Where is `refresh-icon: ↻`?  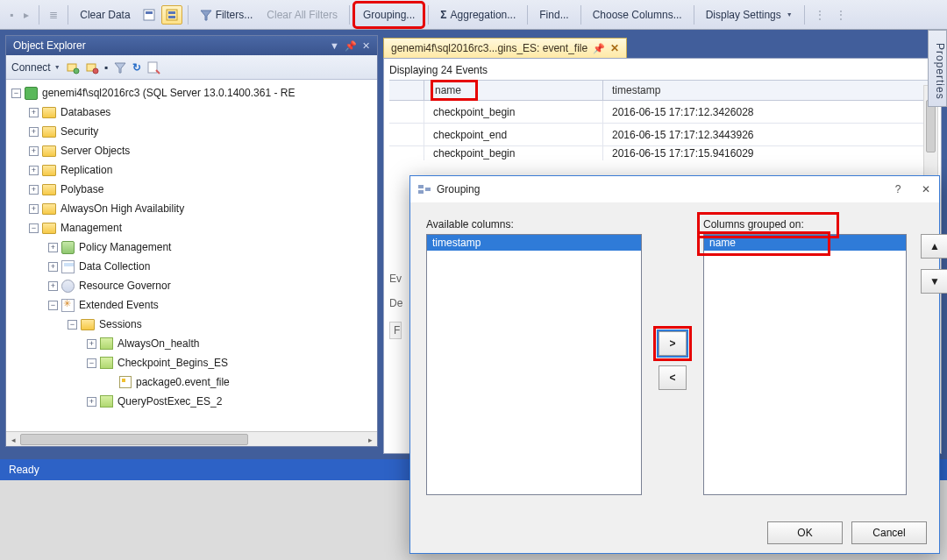 refresh-icon: ↻ is located at coordinates (137, 67).